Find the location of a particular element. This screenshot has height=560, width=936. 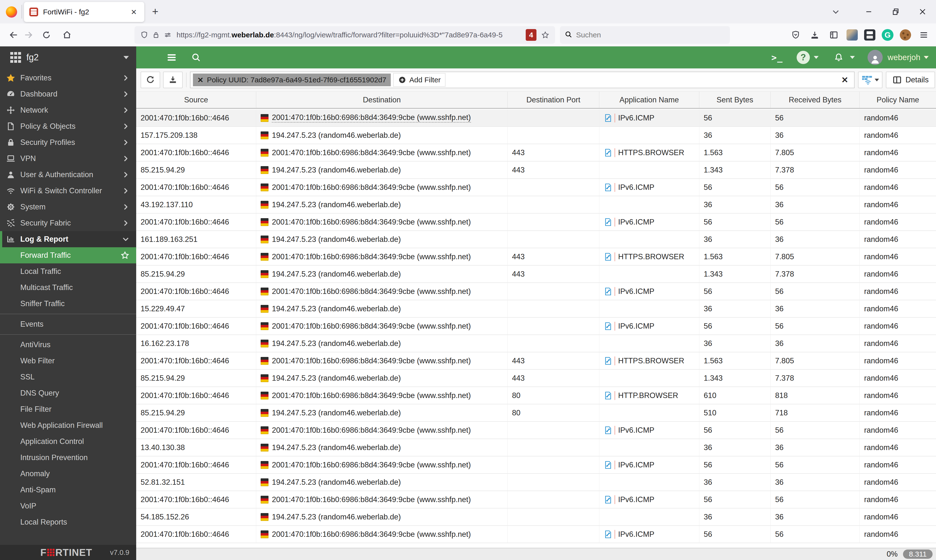

table-row: 157.175.209.138 194.247.5.23 (random46.w… is located at coordinates (536, 135).